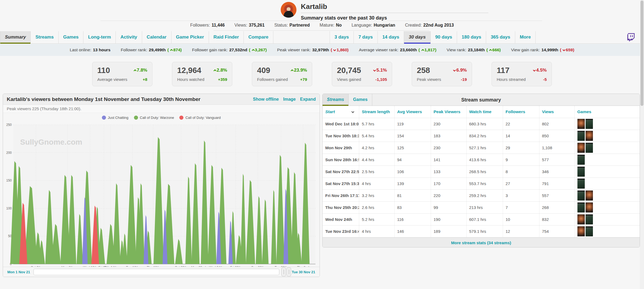 This screenshot has height=289, width=644. Describe the element at coordinates (521, 160) in the screenshot. I see `table-cell: 9` at that location.